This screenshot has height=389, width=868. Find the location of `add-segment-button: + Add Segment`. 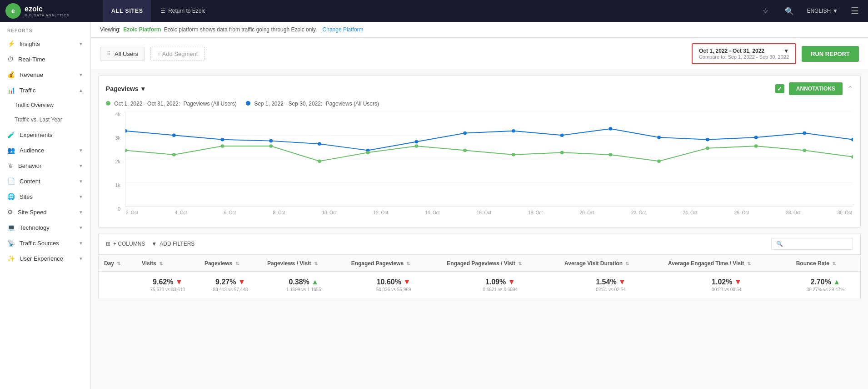

add-segment-button: + Add Segment is located at coordinates (177, 54).